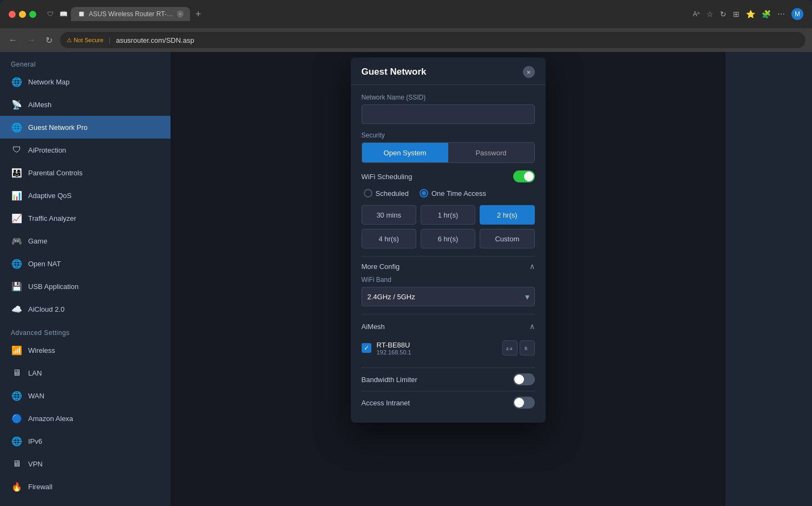 Image resolution: width=812 pixels, height=506 pixels. I want to click on sidebar-item-game: 🎮 Game, so click(86, 241).